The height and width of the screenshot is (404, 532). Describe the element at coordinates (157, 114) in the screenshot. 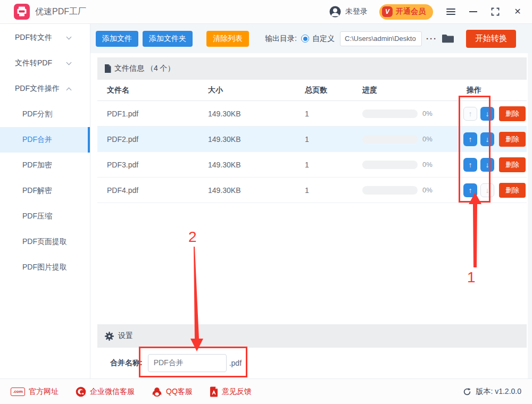

I see `file-name: PDF1.pdf` at that location.